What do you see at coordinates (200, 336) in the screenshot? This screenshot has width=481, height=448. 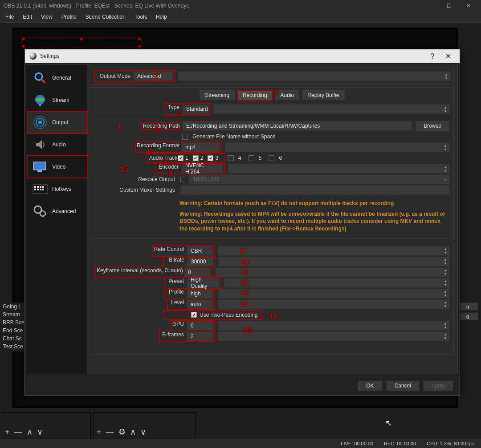 I see `bframes-input: 2` at bounding box center [200, 336].